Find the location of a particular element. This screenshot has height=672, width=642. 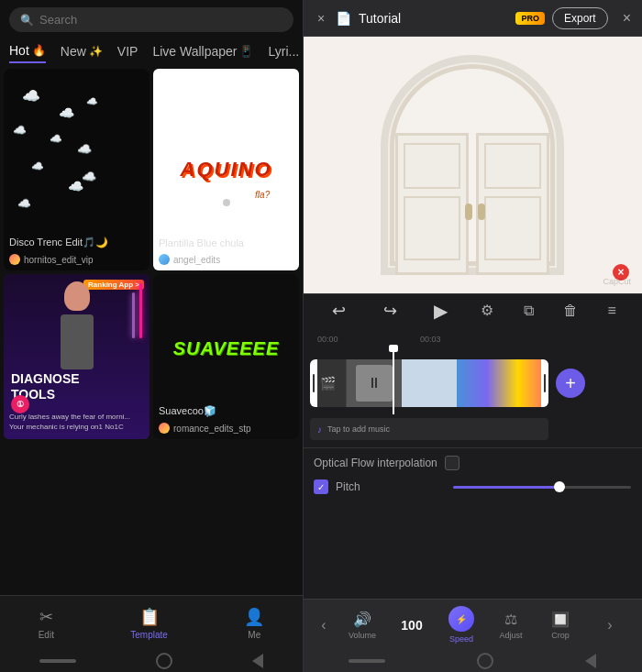

neon-line-purple is located at coordinates (134, 315).